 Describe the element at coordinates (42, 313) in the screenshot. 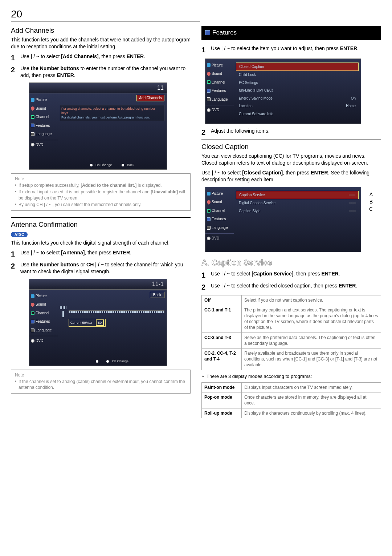

I see `side-label: Channel` at that location.